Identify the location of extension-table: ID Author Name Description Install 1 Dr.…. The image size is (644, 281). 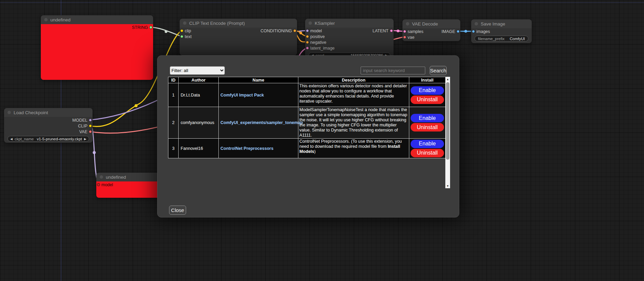
(307, 118).